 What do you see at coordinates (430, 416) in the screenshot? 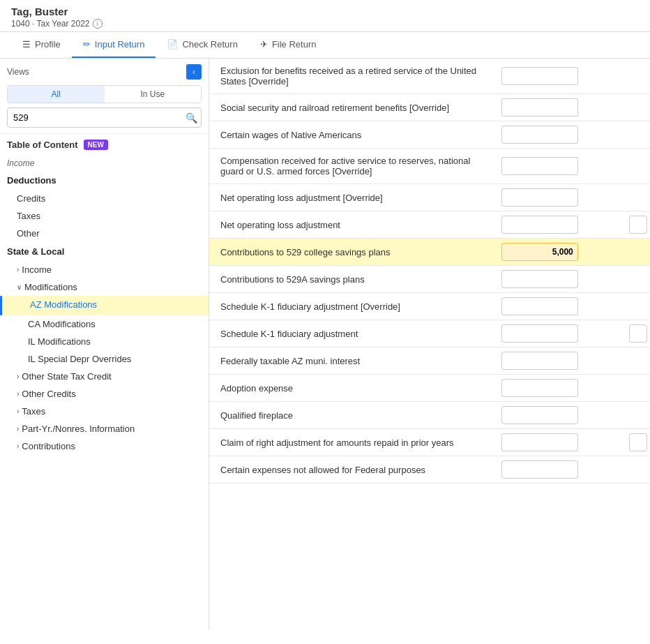
I see `table-row: Qualified fireplace` at bounding box center [430, 416].